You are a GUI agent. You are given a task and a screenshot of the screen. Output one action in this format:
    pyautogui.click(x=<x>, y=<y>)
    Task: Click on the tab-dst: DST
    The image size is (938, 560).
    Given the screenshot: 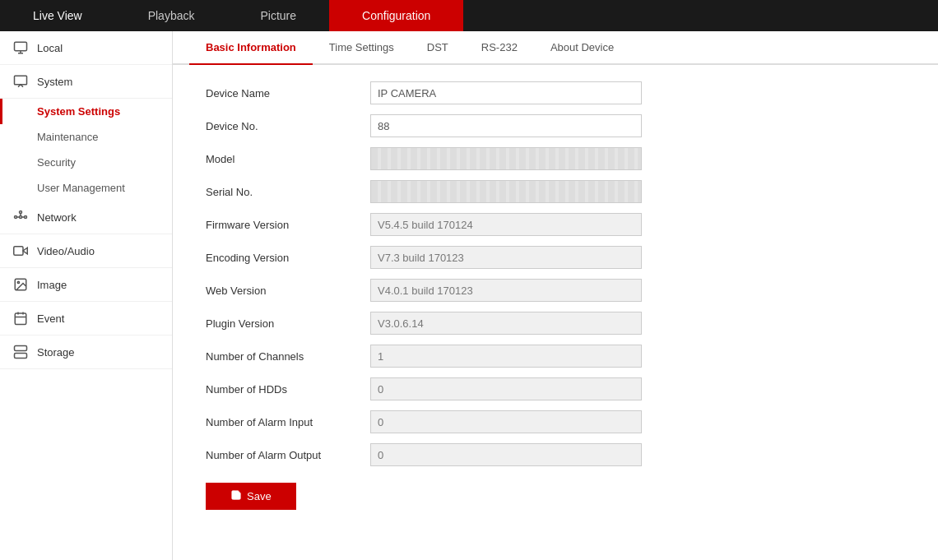 What is the action you would take?
    pyautogui.click(x=438, y=48)
    